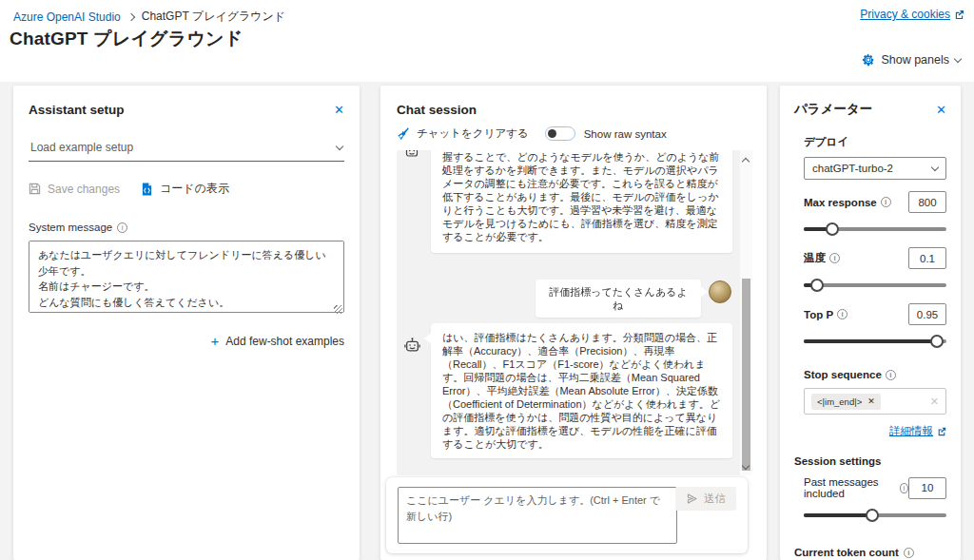 The height and width of the screenshot is (560, 974). Describe the element at coordinates (814, 259) in the screenshot. I see `temperature-label: 温度` at that location.